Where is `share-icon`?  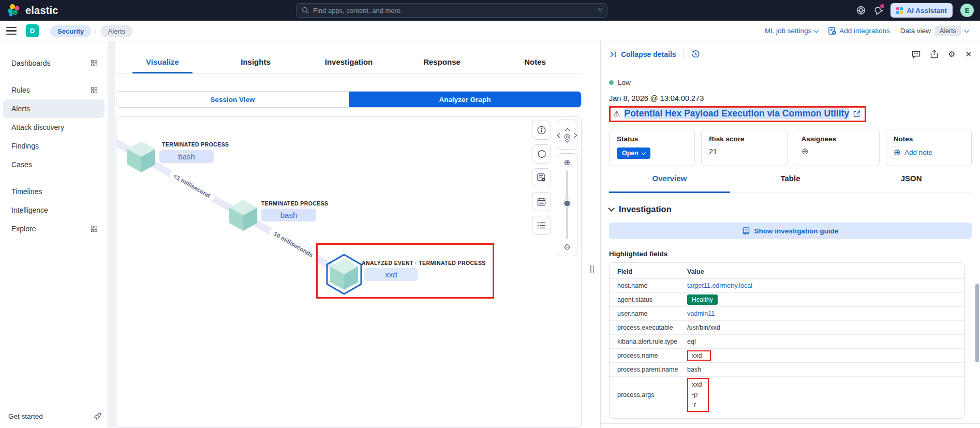 share-icon is located at coordinates (934, 54).